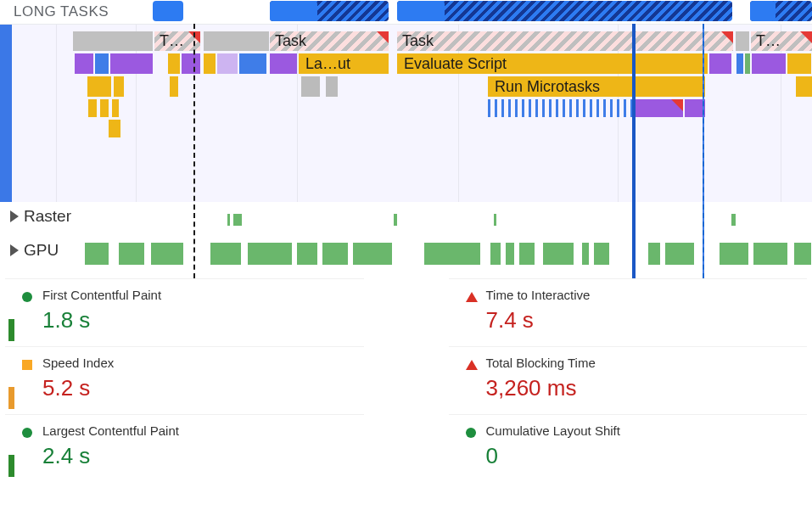  I want to click on metric-tbt: Total Blocking Time 3,260 ms, so click(628, 380).